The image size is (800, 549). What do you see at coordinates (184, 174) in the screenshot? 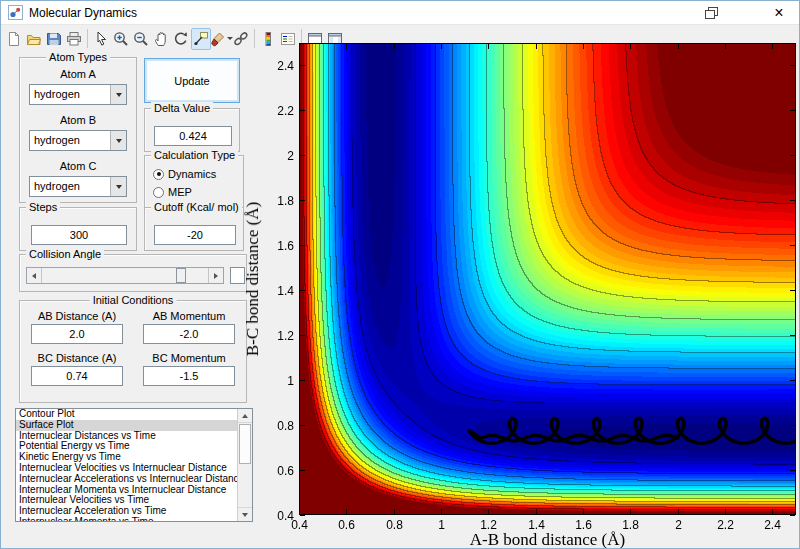
I see `radio-dynamics: Dynamics` at bounding box center [184, 174].